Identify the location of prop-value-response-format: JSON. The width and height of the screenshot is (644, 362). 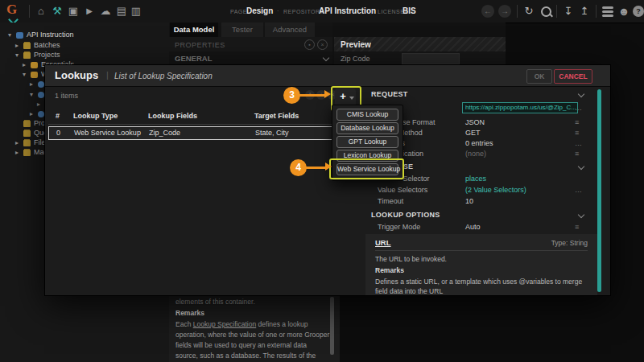
(475, 122).